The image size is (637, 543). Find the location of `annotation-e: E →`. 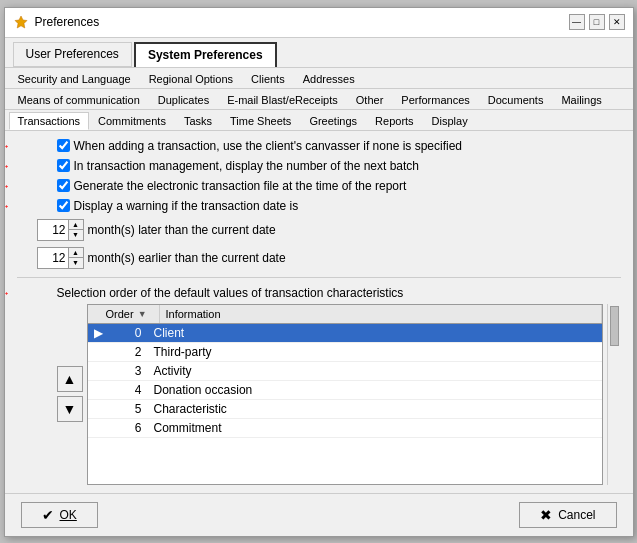

annotation-e: E → is located at coordinates (8, 293).